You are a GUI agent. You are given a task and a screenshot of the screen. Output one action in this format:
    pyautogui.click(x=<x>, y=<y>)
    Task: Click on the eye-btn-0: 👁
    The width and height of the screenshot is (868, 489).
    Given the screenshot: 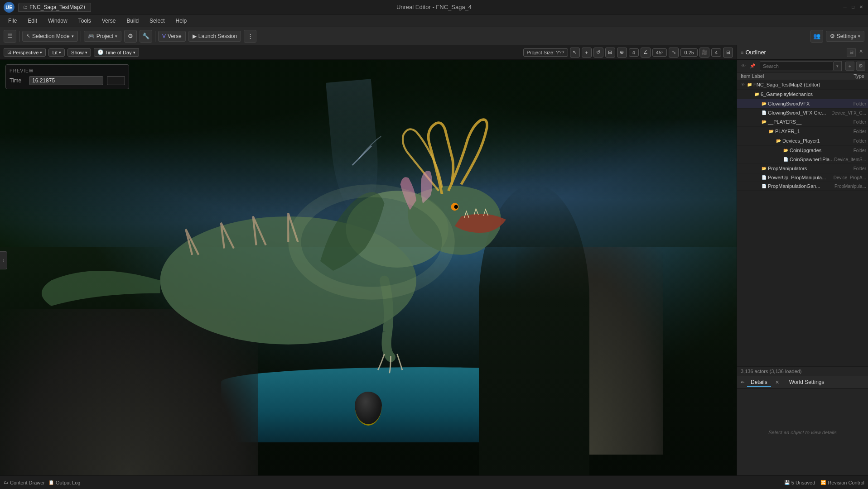 What is the action you would take?
    pyautogui.click(x=743, y=85)
    